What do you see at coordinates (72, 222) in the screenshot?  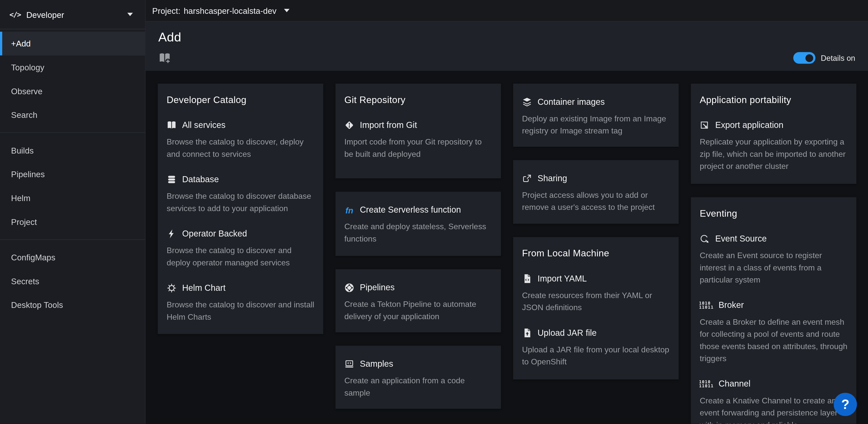 I see `sidebar-item-project: Project` at bounding box center [72, 222].